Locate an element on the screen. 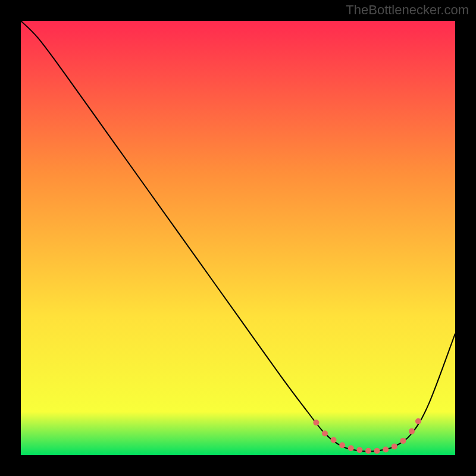 The width and height of the screenshot is (476, 476). attribution-text: TheBottlenecker.com is located at coordinates (407, 10).